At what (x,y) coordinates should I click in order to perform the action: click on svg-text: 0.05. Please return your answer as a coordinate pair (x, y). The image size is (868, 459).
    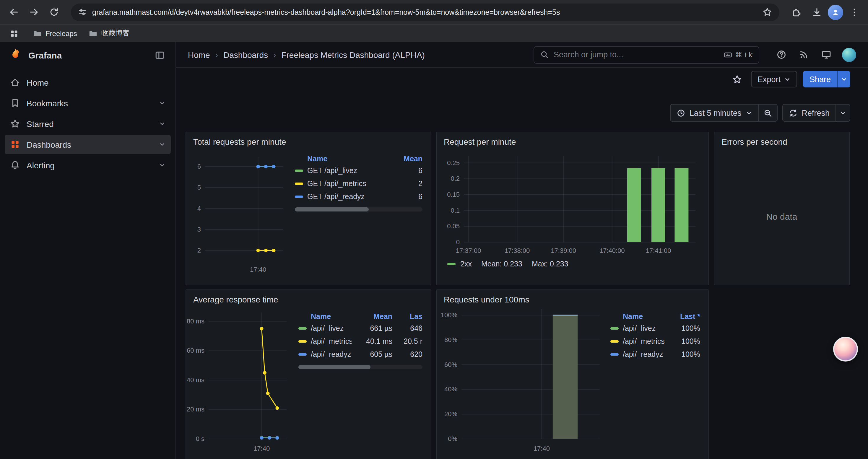
    Looking at the image, I should click on (454, 226).